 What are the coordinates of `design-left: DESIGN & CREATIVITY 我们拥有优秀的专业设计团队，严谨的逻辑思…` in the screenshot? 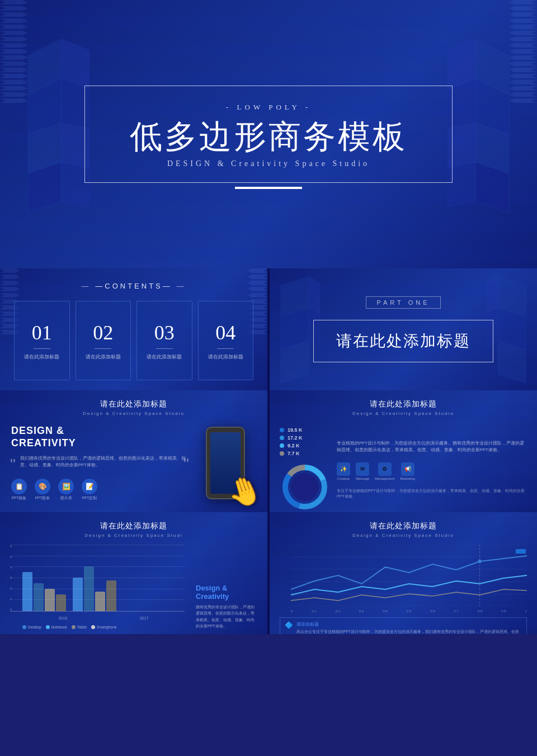 It's located at (100, 463).